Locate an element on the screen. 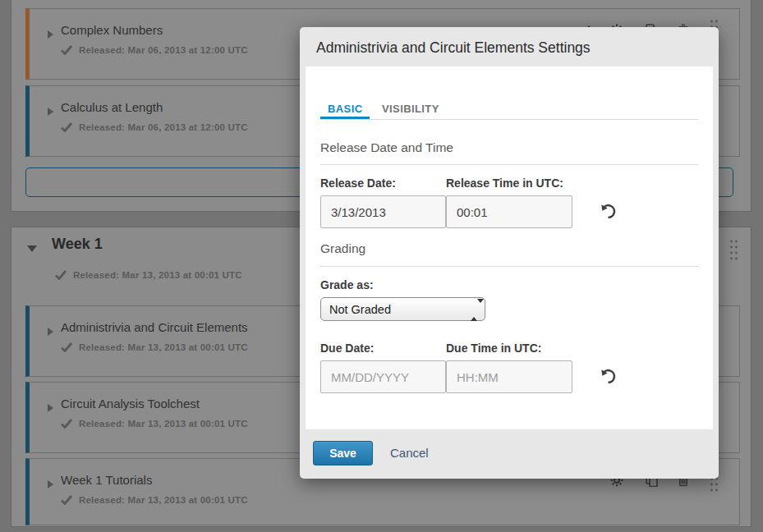 Image resolution: width=763 pixels, height=532 pixels. reset-release-icon is located at coordinates (608, 212).